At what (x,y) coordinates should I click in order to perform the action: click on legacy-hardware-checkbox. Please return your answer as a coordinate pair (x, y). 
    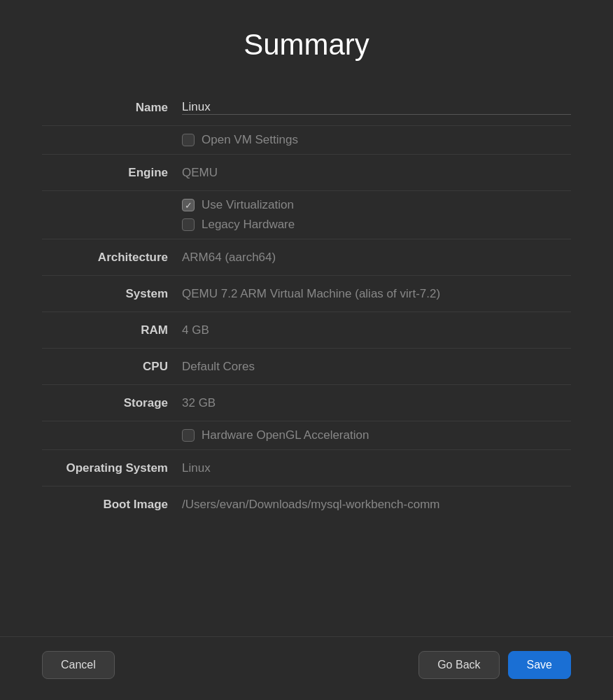
    Looking at the image, I should click on (188, 225).